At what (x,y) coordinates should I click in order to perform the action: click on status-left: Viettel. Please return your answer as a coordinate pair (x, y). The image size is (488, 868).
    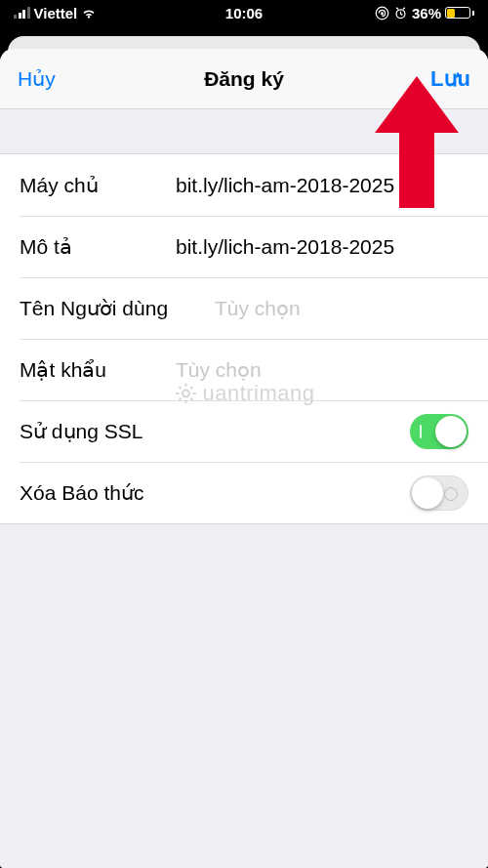
    Looking at the image, I should click on (55, 14).